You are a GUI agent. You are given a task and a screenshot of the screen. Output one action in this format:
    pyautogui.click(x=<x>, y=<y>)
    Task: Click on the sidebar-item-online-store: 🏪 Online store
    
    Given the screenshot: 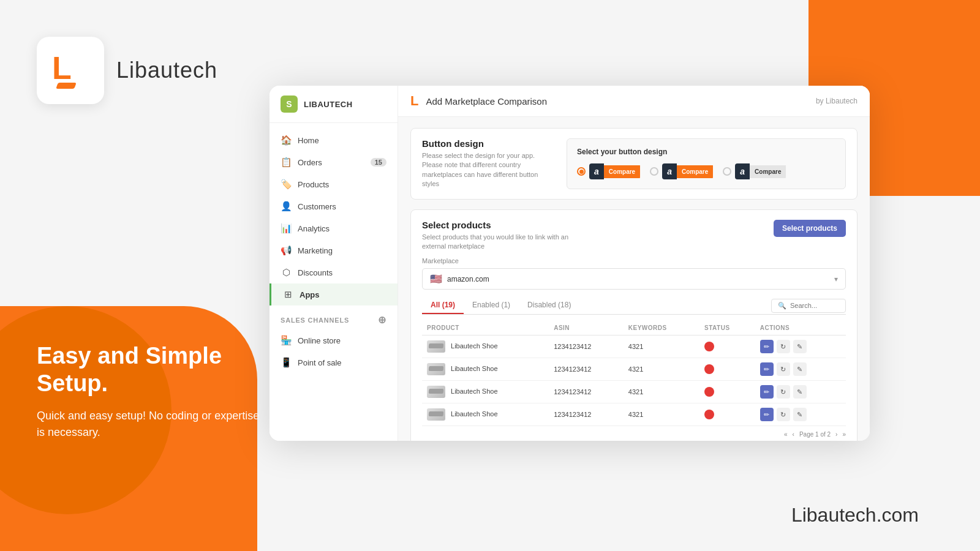 What is the action you would take?
    pyautogui.click(x=333, y=340)
    